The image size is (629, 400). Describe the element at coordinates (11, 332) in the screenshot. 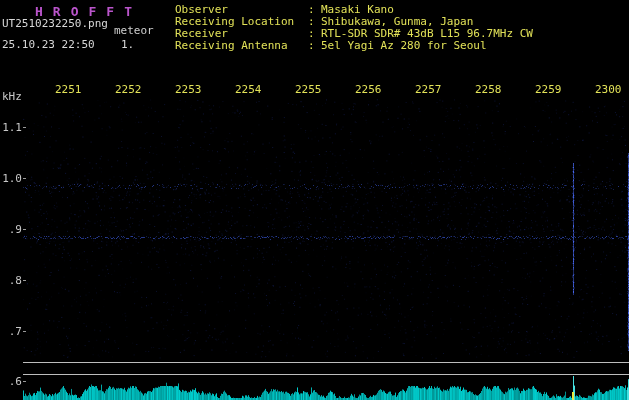

I see `freq-tick-0-7: .7` at that location.